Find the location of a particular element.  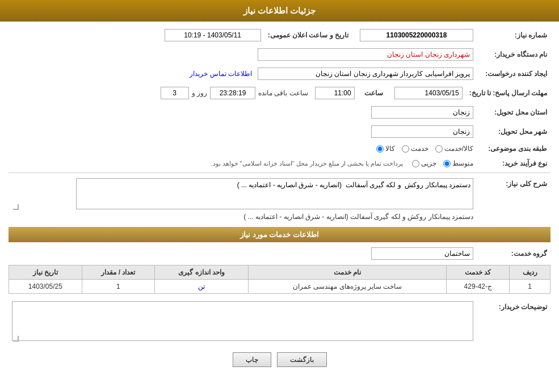

purchase-jozei: جزیی is located at coordinates (424, 163).